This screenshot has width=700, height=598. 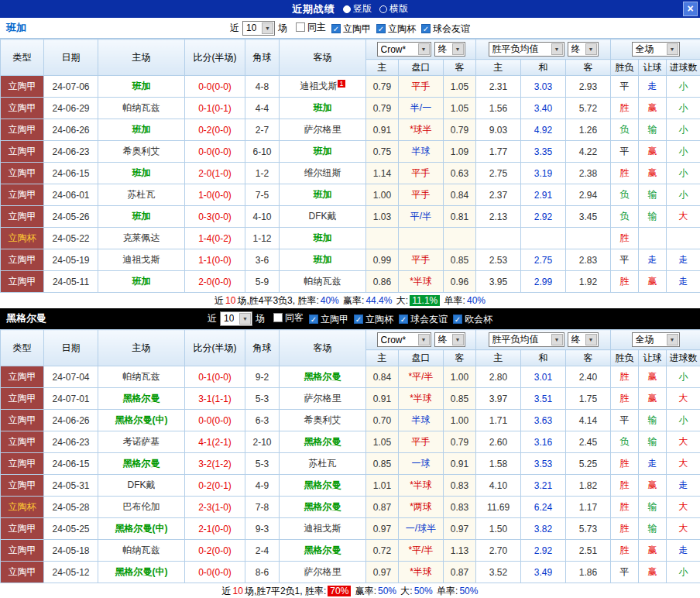 What do you see at coordinates (142, 239) in the screenshot?
I see `home-team-cell: 克莱佩达` at bounding box center [142, 239].